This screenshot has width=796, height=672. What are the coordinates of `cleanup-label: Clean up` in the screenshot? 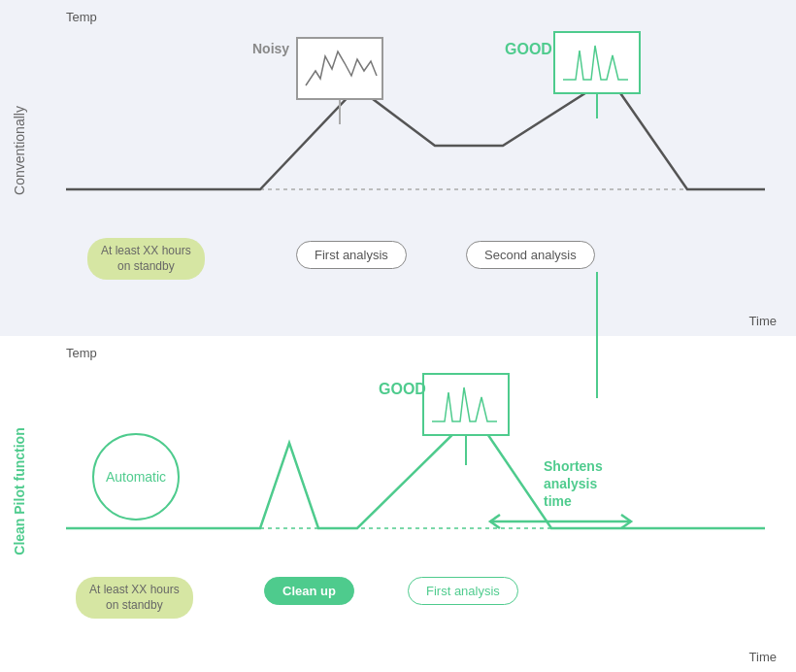 It's located at (309, 590).